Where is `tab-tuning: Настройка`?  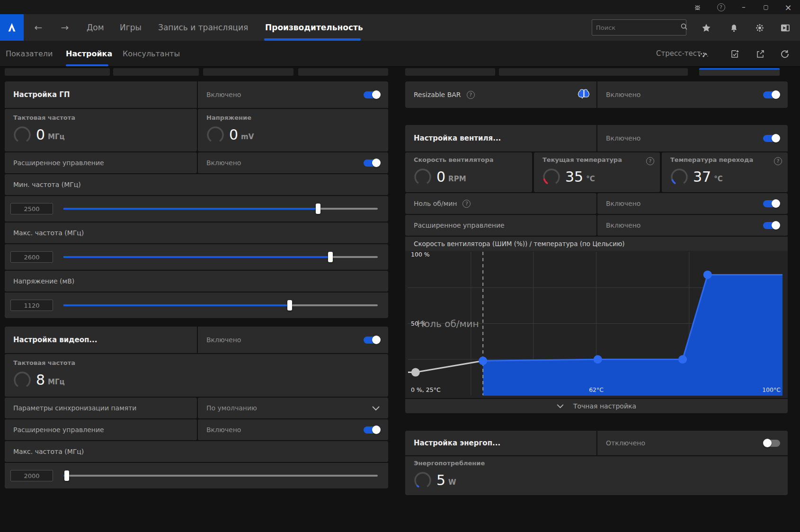 tab-tuning: Настройка is located at coordinates (89, 53).